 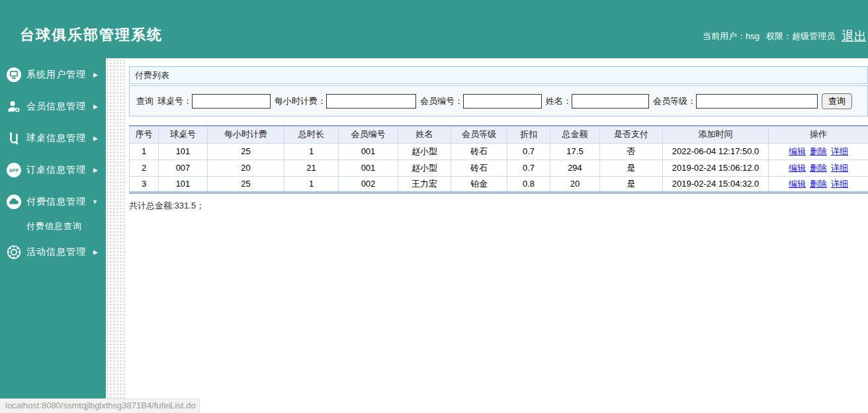 I want to click on member-no-label: 会员编号：, so click(x=442, y=101).